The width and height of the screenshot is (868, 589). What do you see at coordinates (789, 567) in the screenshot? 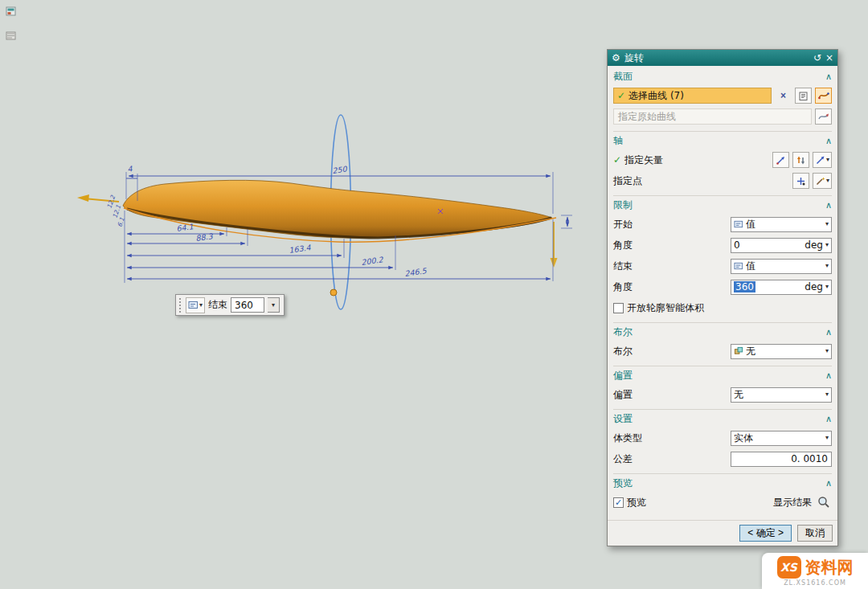
I see `xs-logo: XS` at bounding box center [789, 567].